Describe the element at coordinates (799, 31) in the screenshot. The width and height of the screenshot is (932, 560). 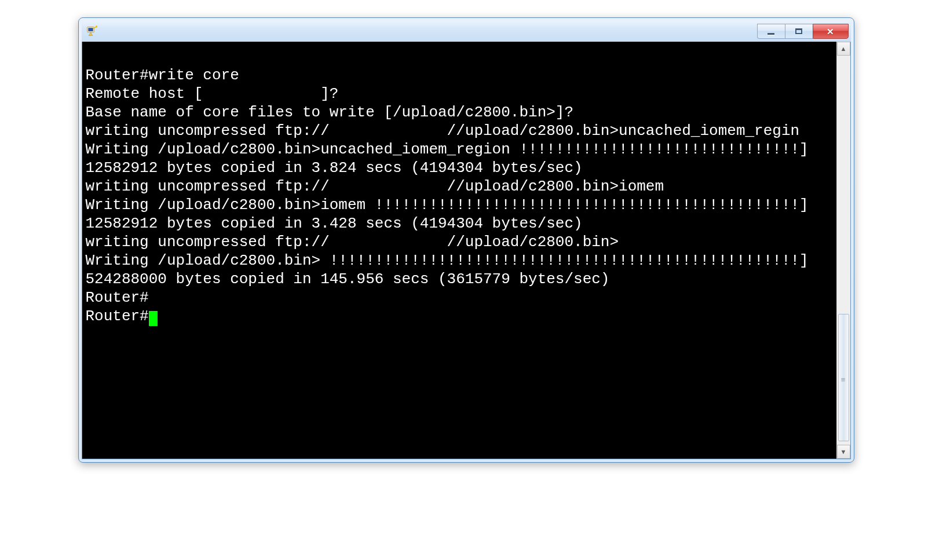
I see `maximize-icon` at that location.